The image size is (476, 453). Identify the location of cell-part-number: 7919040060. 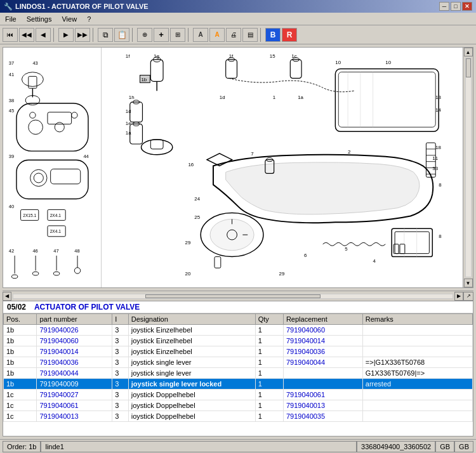
(75, 341).